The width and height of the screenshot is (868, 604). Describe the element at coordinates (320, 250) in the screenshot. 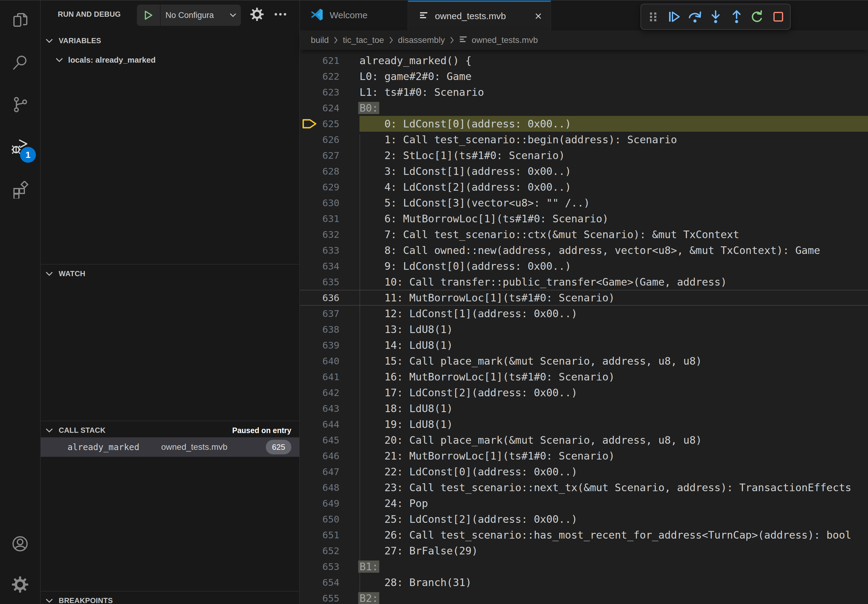

I see `line-number: 633` at that location.